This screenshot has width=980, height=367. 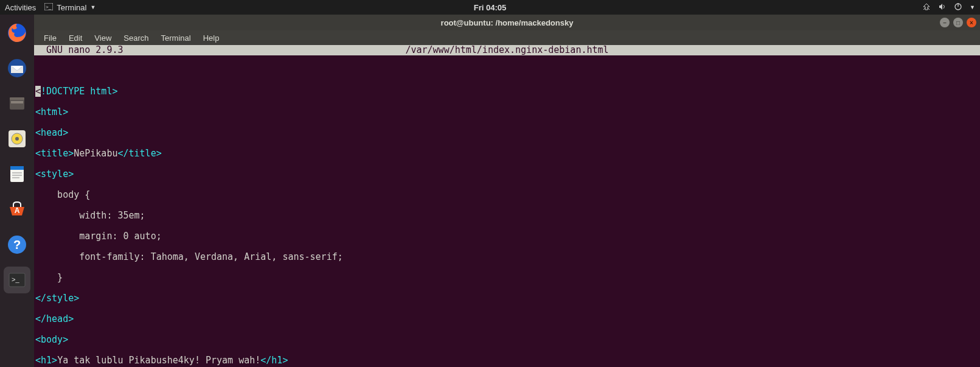 What do you see at coordinates (103, 38) in the screenshot?
I see `menu-view: View` at bounding box center [103, 38].